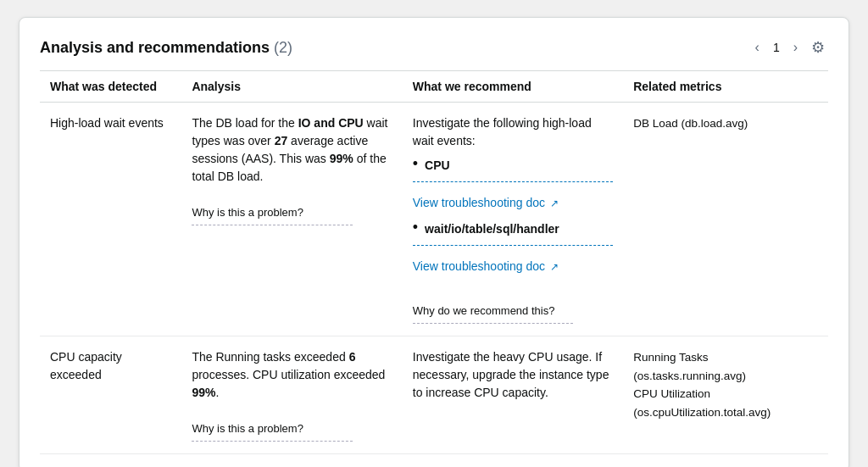 This screenshot has height=467, width=868. I want to click on analysis-bold-3: 99%, so click(342, 158).